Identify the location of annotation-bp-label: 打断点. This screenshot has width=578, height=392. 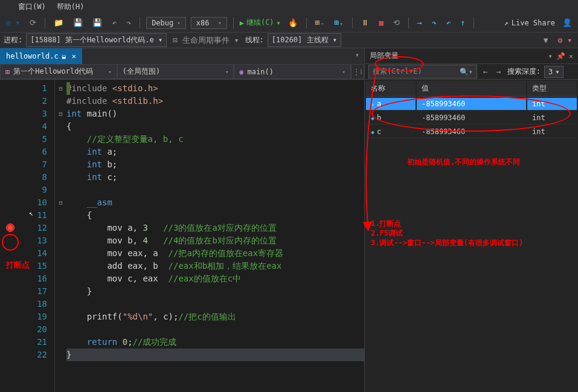
(18, 265).